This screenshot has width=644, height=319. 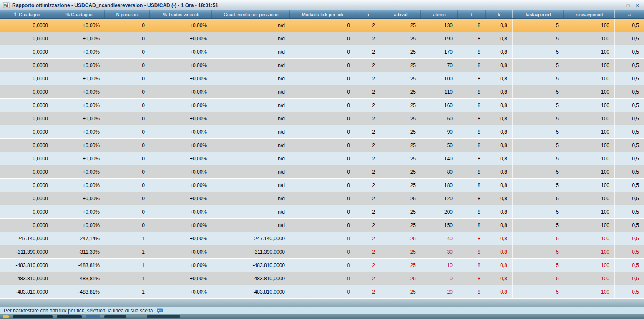 What do you see at coordinates (251, 278) in the screenshot?
I see `cell-guad-medio-per-posizione: -483.810,0000` at bounding box center [251, 278].